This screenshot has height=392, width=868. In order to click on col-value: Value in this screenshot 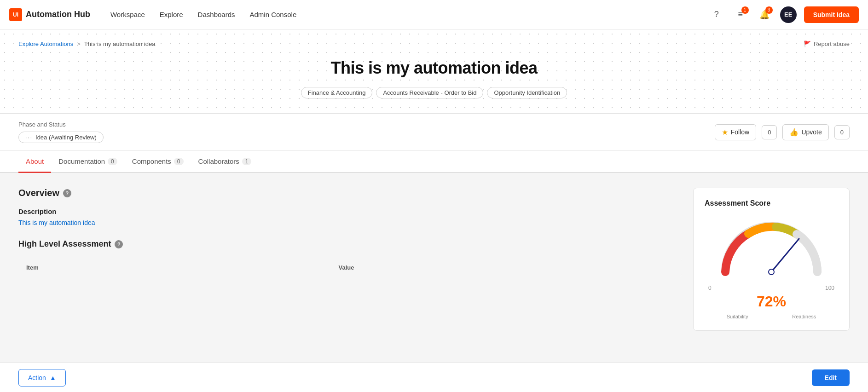, I will do `click(507, 268)`.